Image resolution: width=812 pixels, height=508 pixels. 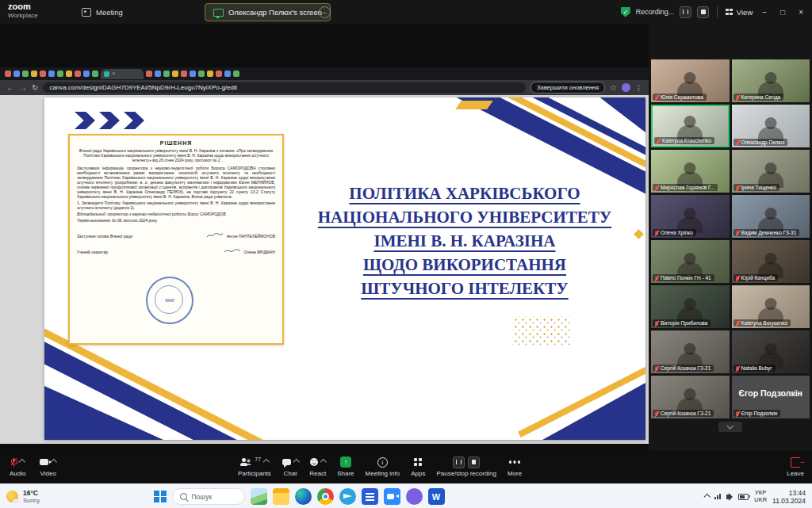 I want to click on browser-tab-strip: ×, so click(x=324, y=74).